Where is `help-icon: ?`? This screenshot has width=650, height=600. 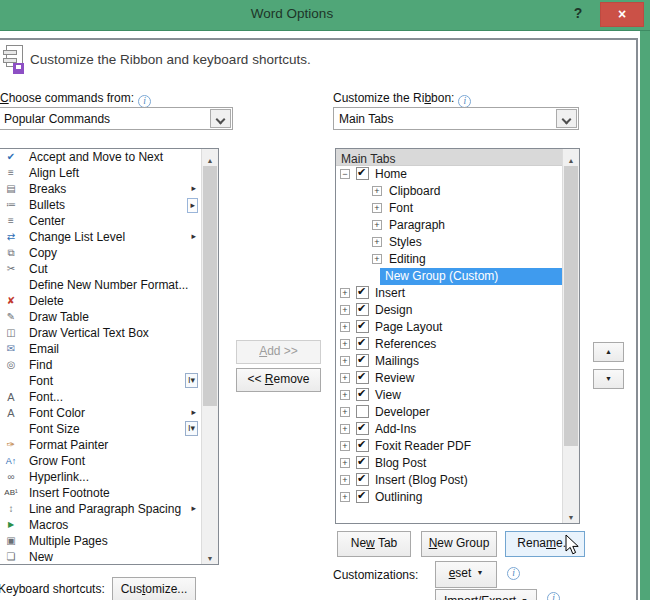
help-icon: ? is located at coordinates (578, 15).